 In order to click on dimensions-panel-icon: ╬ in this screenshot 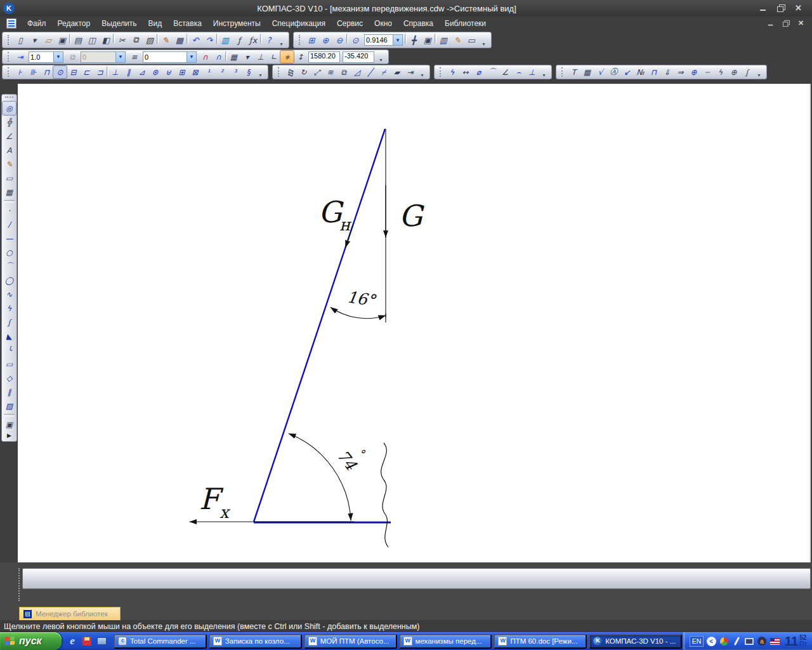, I will do `click(9, 122)`.